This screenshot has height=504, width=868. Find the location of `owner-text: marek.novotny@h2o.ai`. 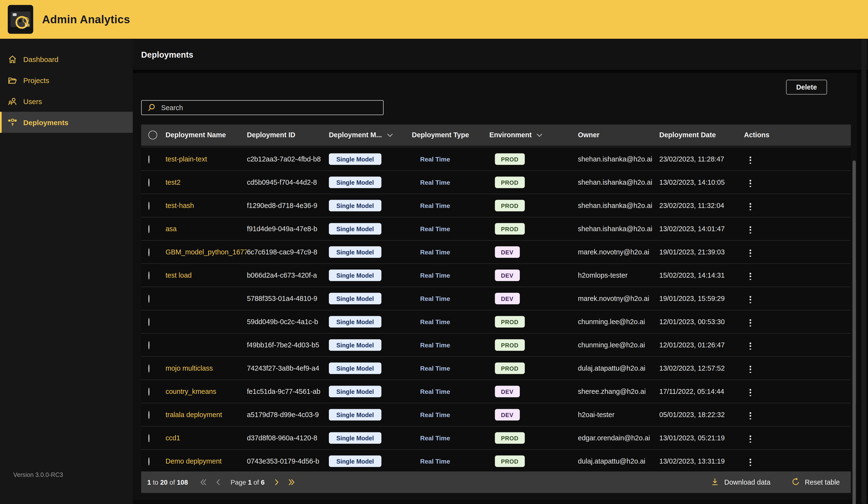

owner-text: marek.novotny@h2o.ai is located at coordinates (619, 252).